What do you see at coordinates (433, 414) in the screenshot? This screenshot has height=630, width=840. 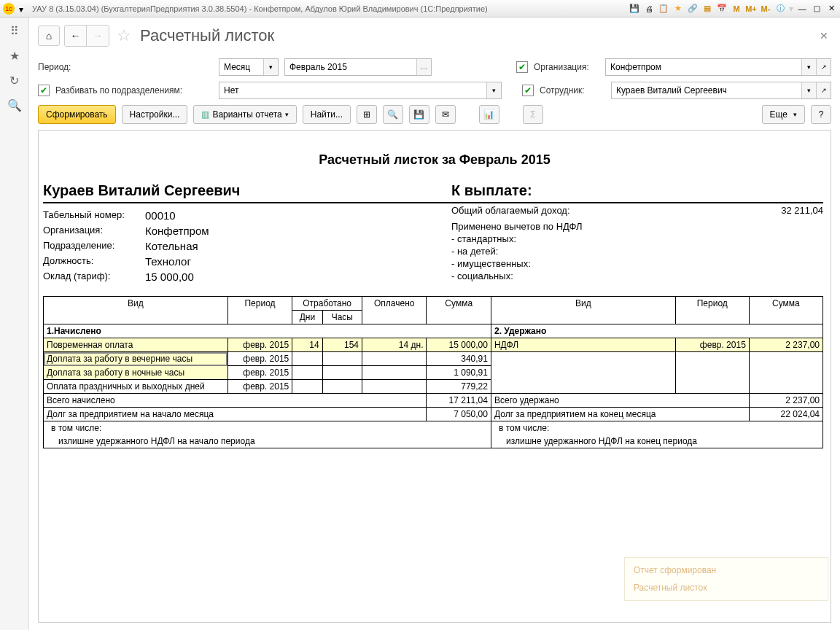 I see `table-row: Долг за предприятием на начало месяца 7 …` at bounding box center [433, 414].